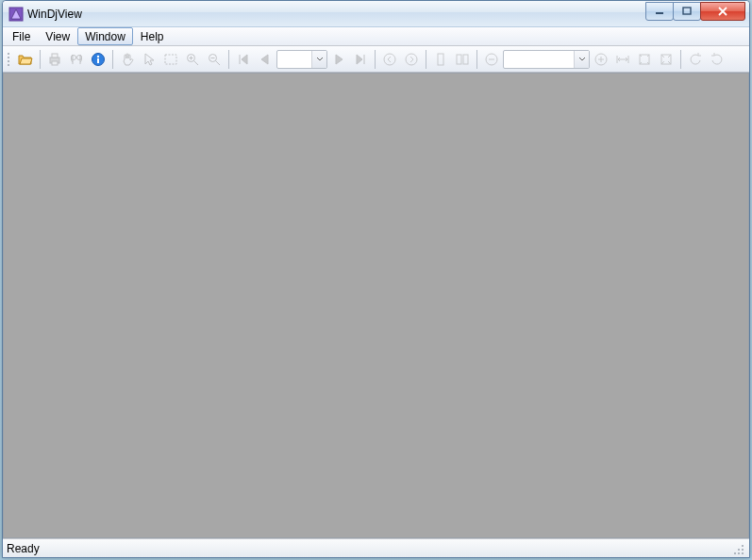 This screenshot has width=752, height=560. Describe the element at coordinates (601, 59) in the screenshot. I see `zoom-increase-button` at that location.